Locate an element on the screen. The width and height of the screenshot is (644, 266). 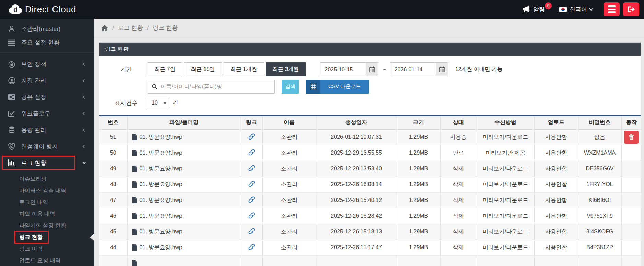
breadcrumb: / 로그 현황 / 링크 현황 is located at coordinates (369, 28).